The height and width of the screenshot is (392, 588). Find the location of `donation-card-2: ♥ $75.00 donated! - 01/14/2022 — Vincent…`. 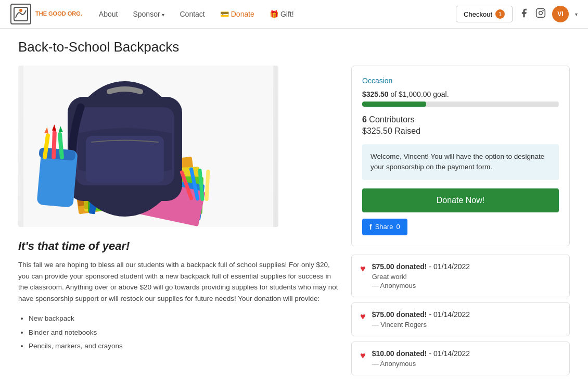

donation-card-2: ♥ $75.00 donated! - 01/14/2022 — Vincent… is located at coordinates (461, 320).